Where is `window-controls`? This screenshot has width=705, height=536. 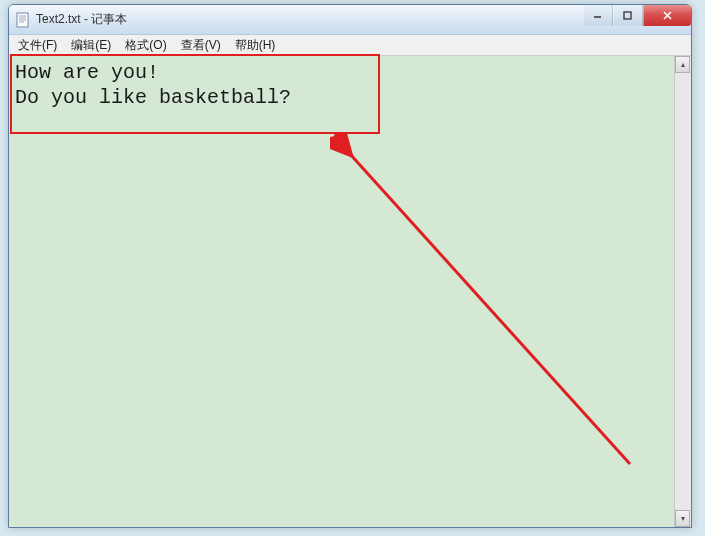 window-controls is located at coordinates (637, 16).